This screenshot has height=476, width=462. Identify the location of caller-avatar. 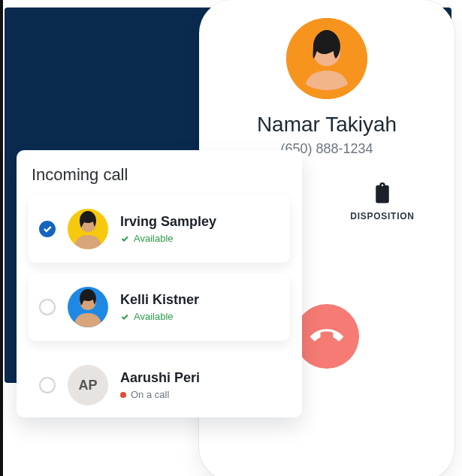
(327, 59).